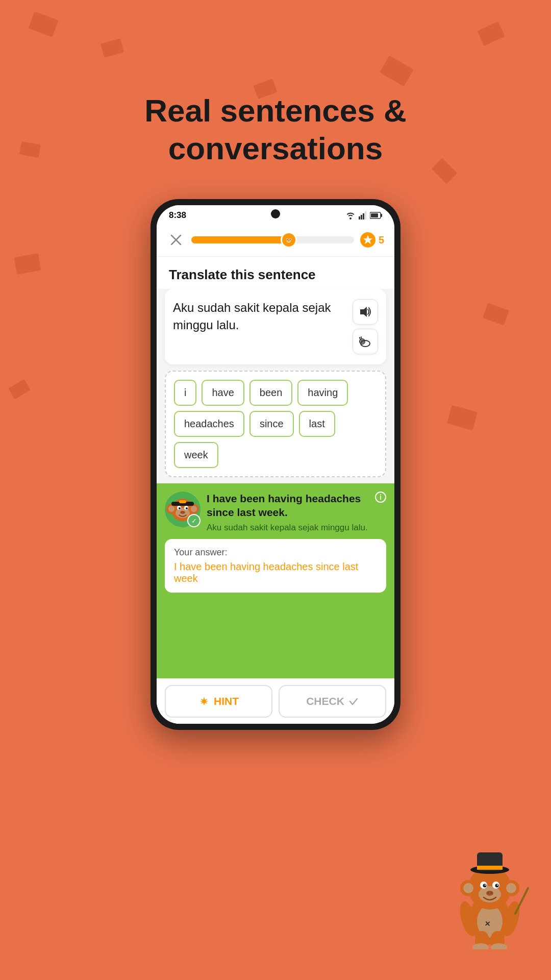 The height and width of the screenshot is (980, 551). Describe the element at coordinates (271, 424) in the screenshot. I see `word-tile: since` at that location.